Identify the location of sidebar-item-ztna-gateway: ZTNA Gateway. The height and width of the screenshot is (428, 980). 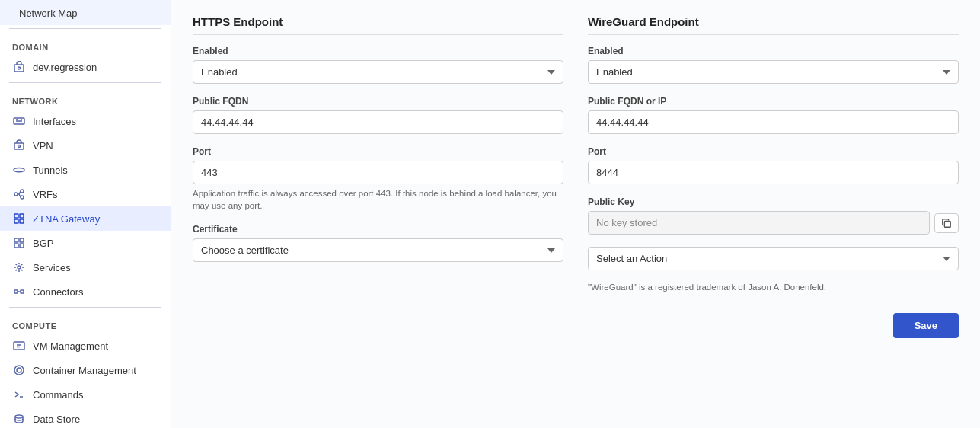
(85, 219).